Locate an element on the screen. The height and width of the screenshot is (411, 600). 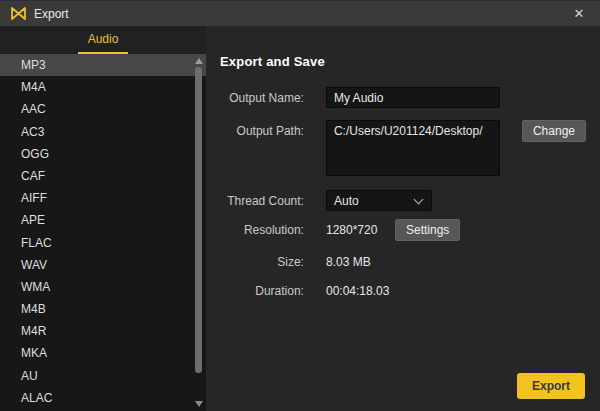
duration-label: Duration: is located at coordinates (262, 291).